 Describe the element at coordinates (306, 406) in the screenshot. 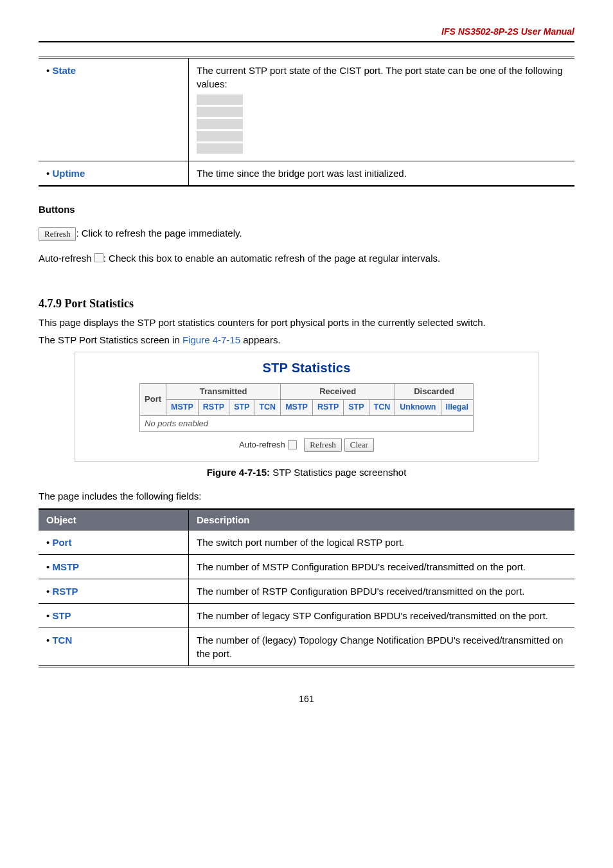

I see `stp-statistics-panel: STP Statistics Port Transmitted Received…` at that location.